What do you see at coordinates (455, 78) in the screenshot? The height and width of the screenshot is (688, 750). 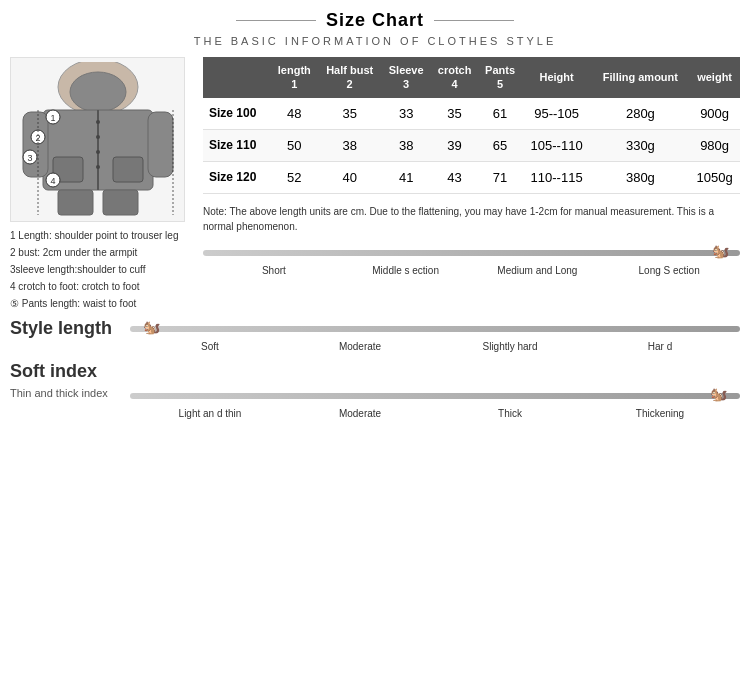 I see `col-header-crotch: crotch4` at bounding box center [455, 78].